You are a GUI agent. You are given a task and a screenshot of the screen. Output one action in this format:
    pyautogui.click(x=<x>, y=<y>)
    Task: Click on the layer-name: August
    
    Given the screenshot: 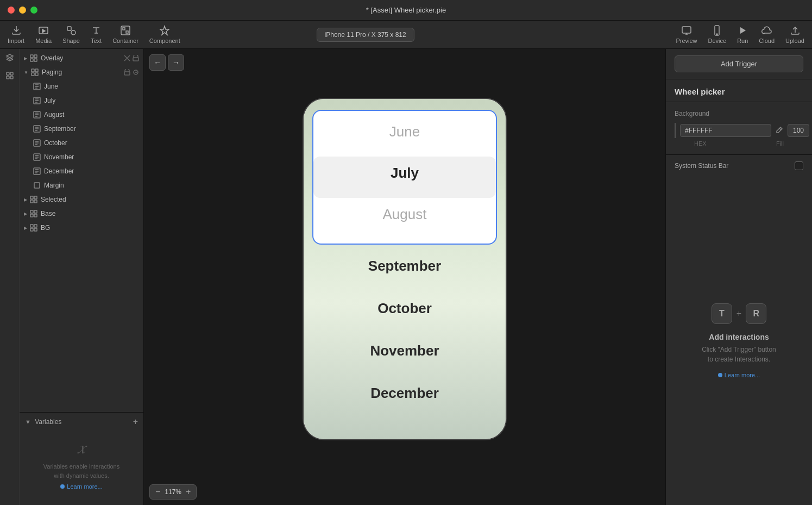 What is the action you would take?
    pyautogui.click(x=54, y=115)
    